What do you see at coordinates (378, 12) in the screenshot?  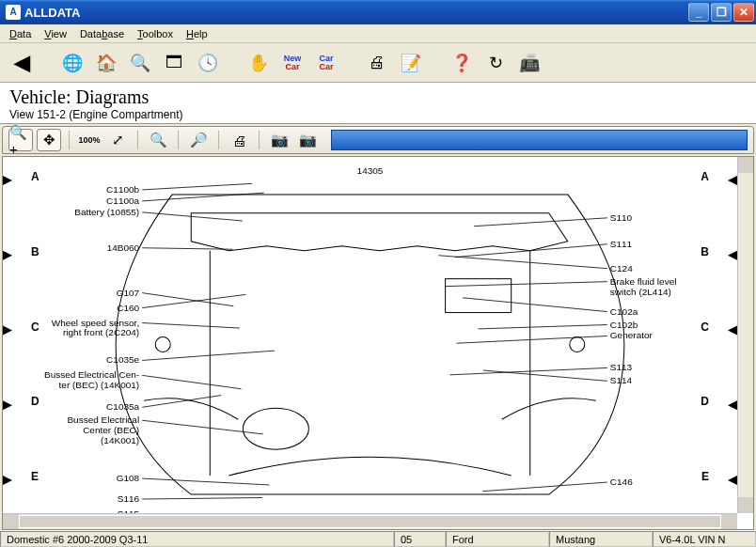 I see `title-bar: A ALLDATA _ ❐ ✕` at bounding box center [378, 12].